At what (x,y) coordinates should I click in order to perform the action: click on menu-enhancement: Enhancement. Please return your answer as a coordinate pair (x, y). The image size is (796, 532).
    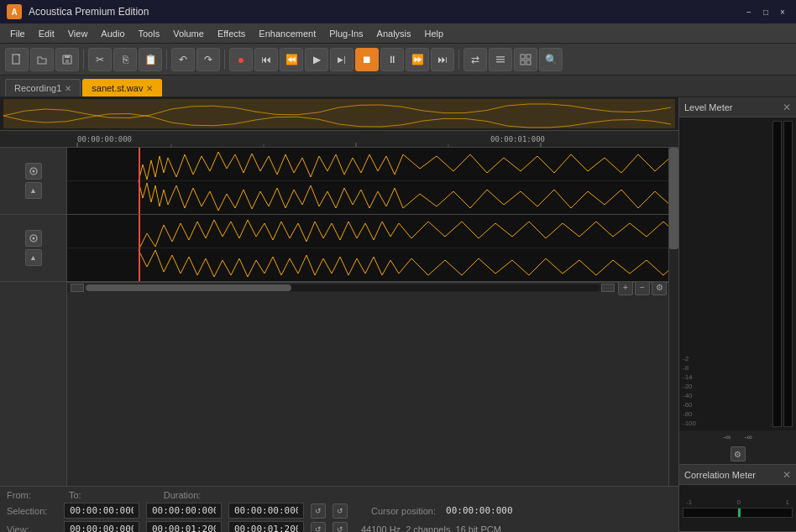
    Looking at the image, I should click on (287, 34).